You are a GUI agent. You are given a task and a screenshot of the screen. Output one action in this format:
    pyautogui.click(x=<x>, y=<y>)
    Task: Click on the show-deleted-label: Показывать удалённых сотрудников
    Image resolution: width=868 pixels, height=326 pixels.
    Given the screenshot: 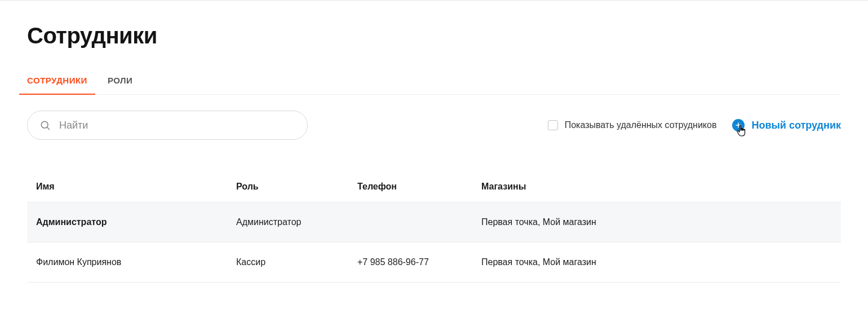 What is the action you would take?
    pyautogui.click(x=641, y=125)
    